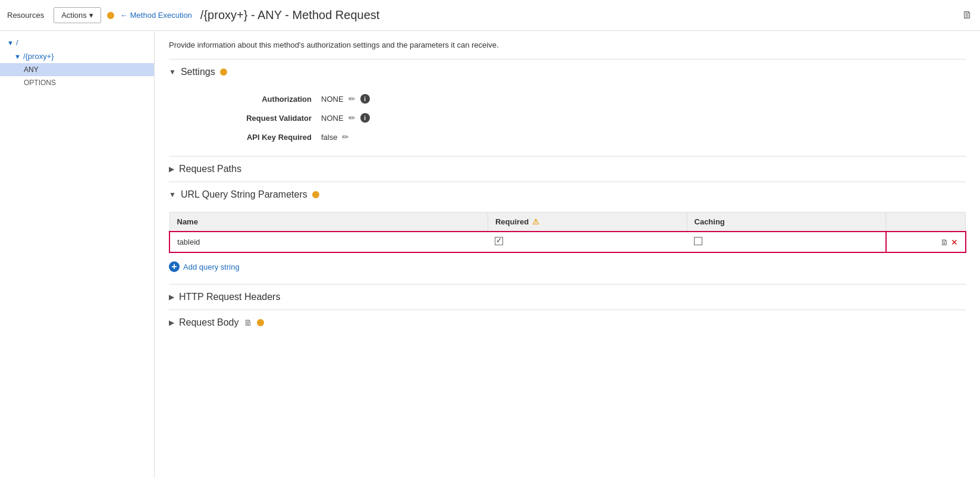 Image resolution: width=980 pixels, height=478 pixels. I want to click on method-execution-label: Method Execution, so click(161, 15).